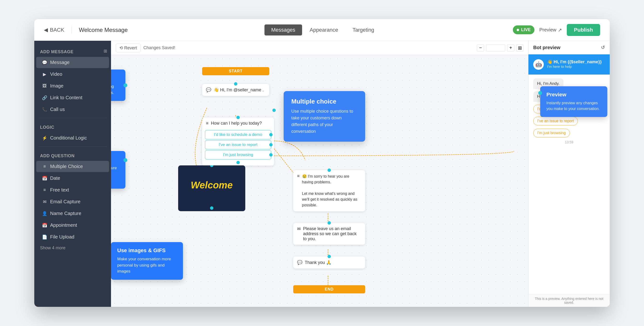  I want to click on show-more-label: Show 4 more, so click(53, 248).